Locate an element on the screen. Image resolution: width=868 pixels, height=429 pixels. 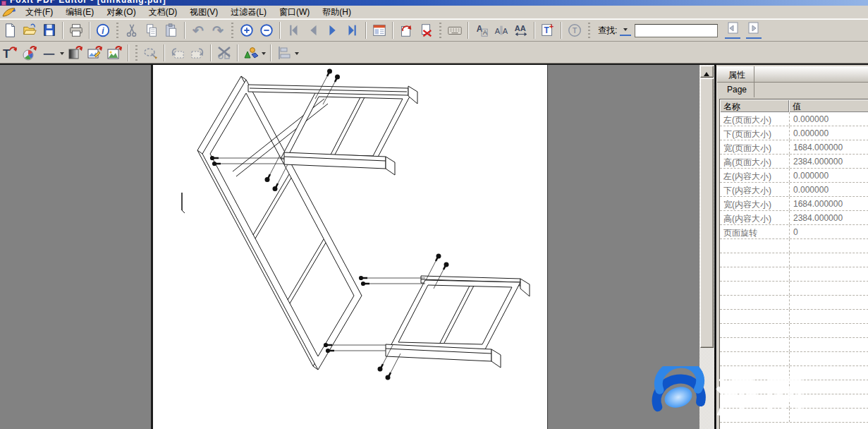
rotate-object-left-button is located at coordinates (178, 53).